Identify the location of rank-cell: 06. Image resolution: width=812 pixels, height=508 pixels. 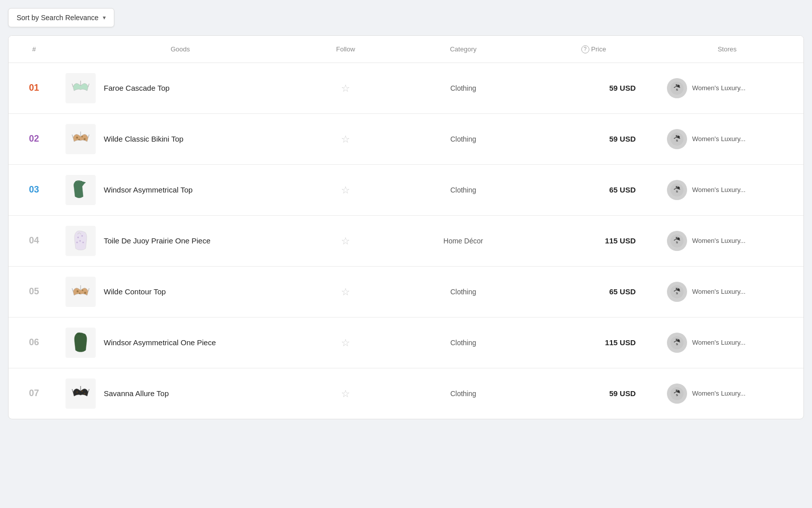
(34, 343).